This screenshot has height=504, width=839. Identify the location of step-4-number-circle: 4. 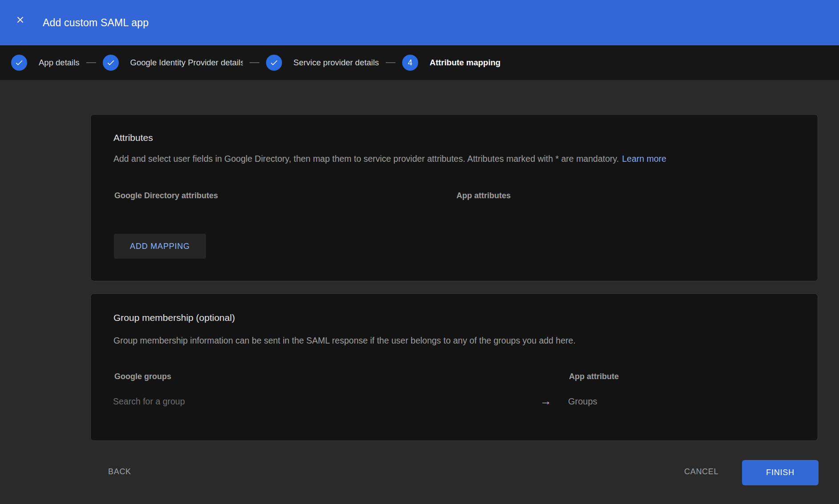
(410, 63).